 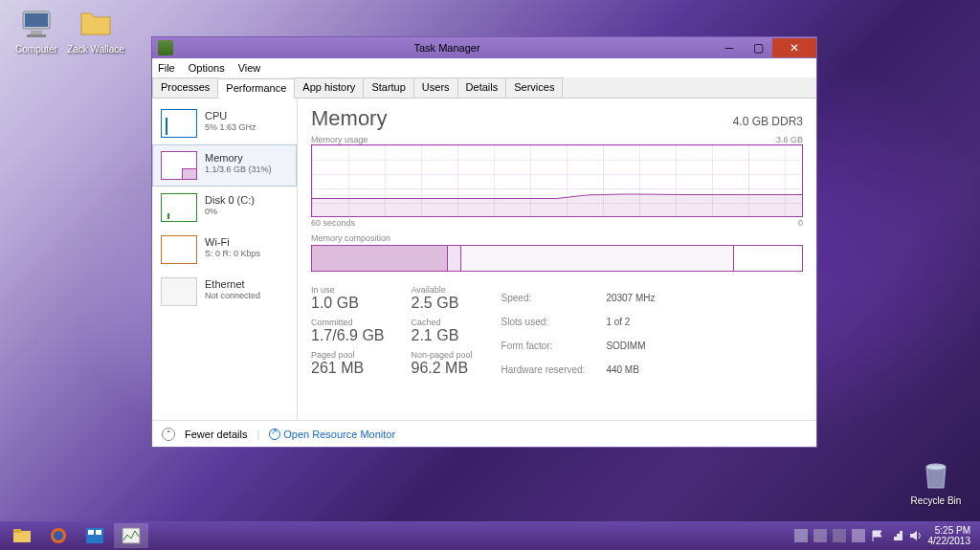 What do you see at coordinates (949, 530) in the screenshot?
I see `clock-time: 5:25 PM` at bounding box center [949, 530].